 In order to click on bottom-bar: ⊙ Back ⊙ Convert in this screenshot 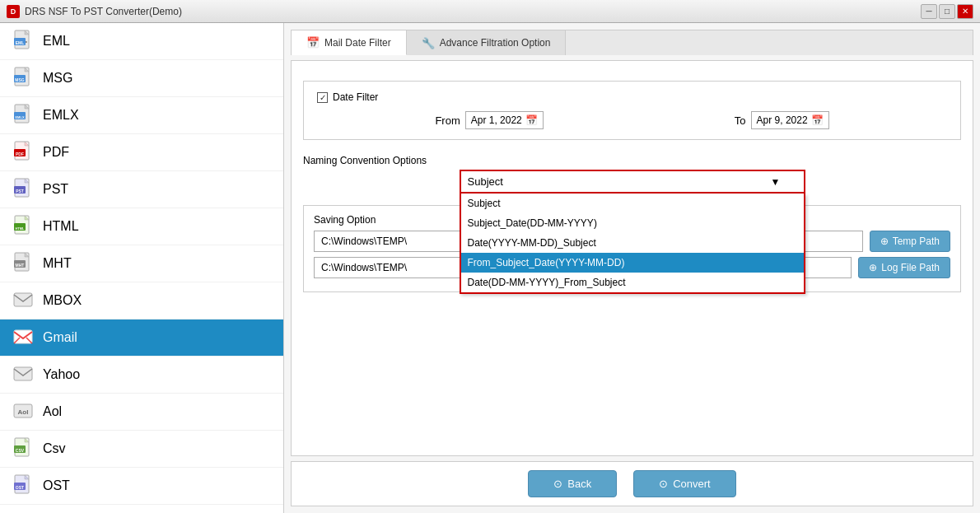, I will do `click(632, 484)`.